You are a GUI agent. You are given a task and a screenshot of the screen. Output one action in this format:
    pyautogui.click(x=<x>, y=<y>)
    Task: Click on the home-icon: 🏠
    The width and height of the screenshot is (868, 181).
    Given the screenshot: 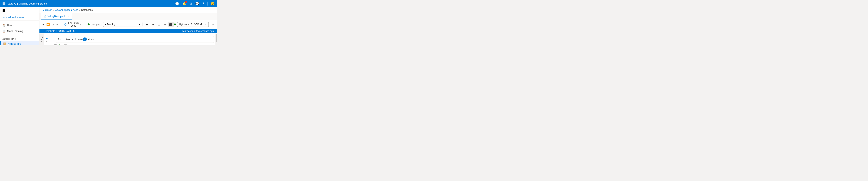 What is the action you would take?
    pyautogui.click(x=4, y=25)
    